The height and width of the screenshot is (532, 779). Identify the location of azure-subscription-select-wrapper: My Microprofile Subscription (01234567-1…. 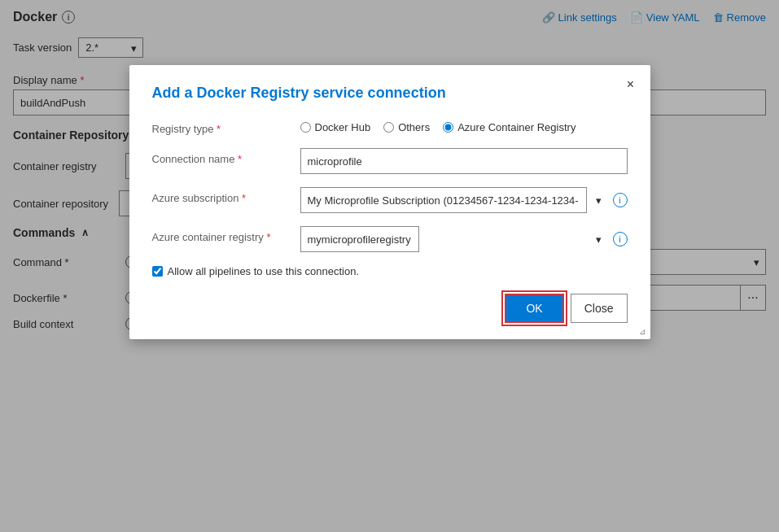
(454, 200).